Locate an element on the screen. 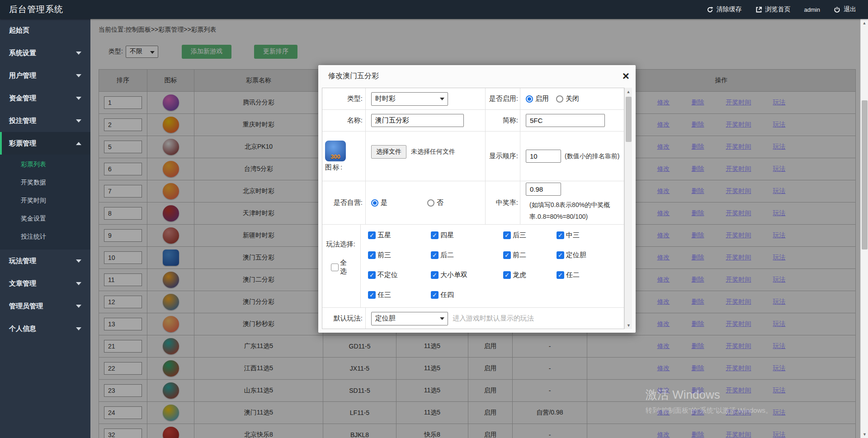  self-label: 是否自营: is located at coordinates (344, 203).